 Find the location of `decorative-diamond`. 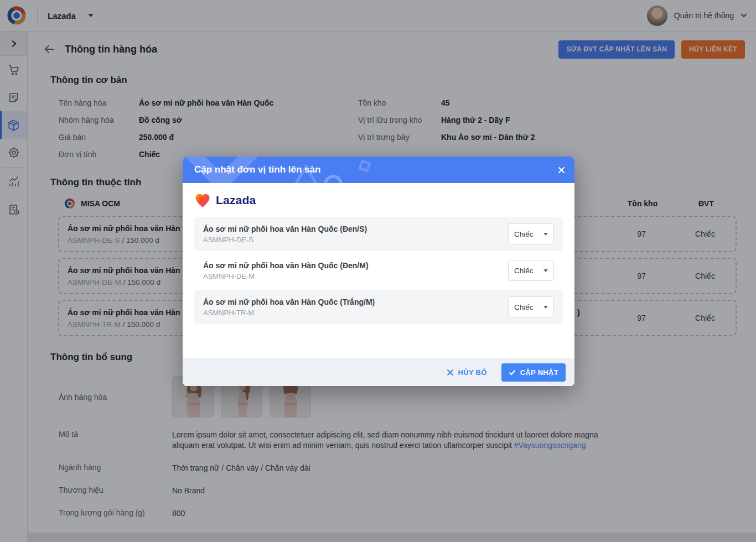

decorative-diamond is located at coordinates (365, 166).